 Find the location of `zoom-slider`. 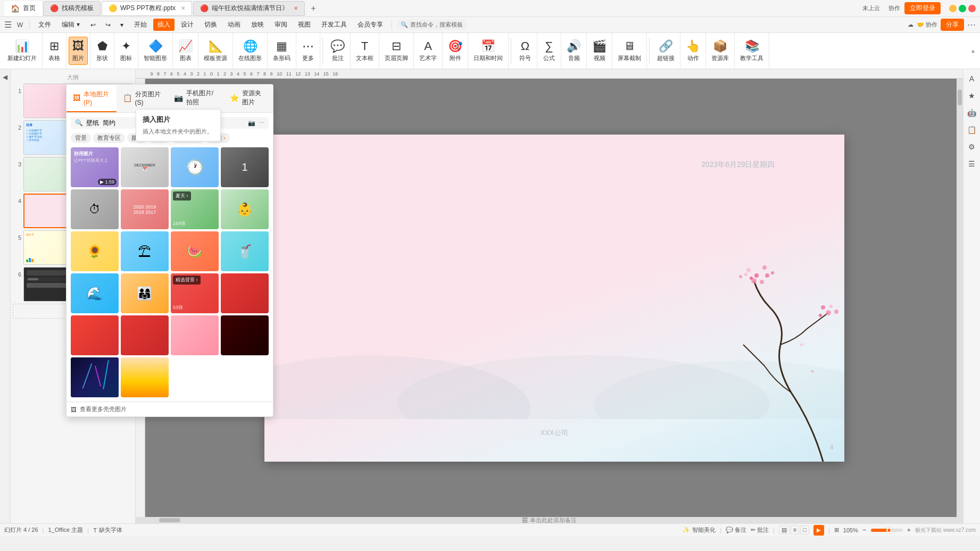

zoom-slider is located at coordinates (887, 530).